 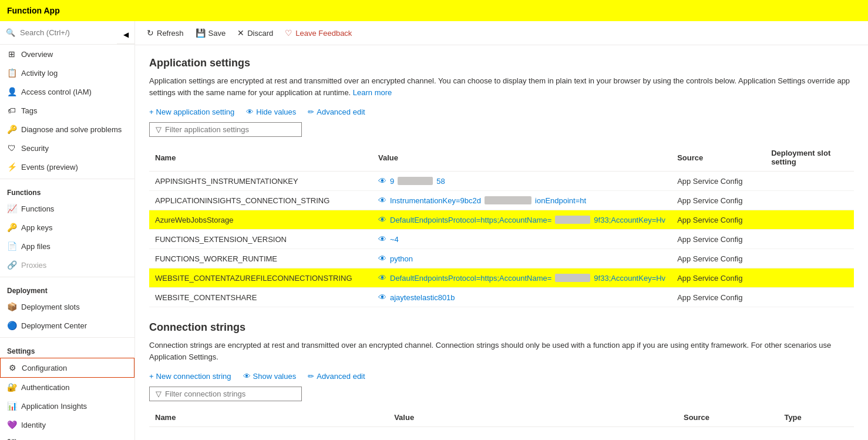 I want to click on table-row: APPINSIGHTS_INSTRUMENTATIONKEY 👁 9 58 Ap…, so click(x=502, y=181).